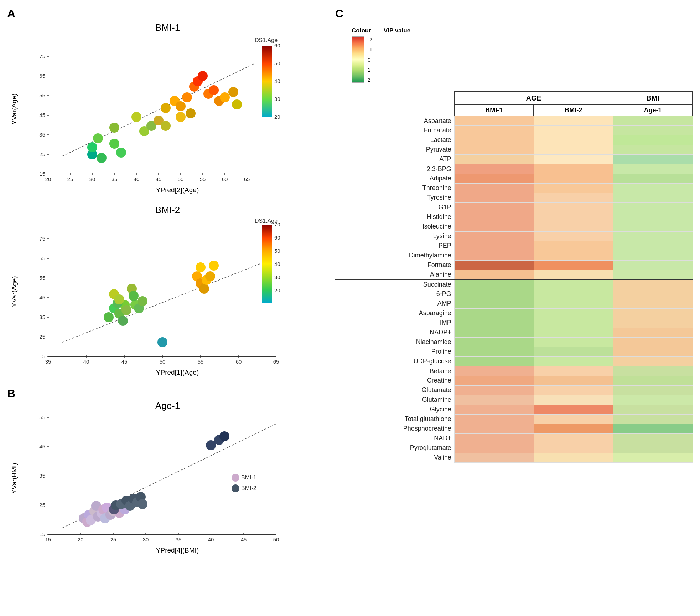  Describe the element at coordinates (395, 236) in the screenshot. I see `heatmap-row-label: Lysine` at that location.